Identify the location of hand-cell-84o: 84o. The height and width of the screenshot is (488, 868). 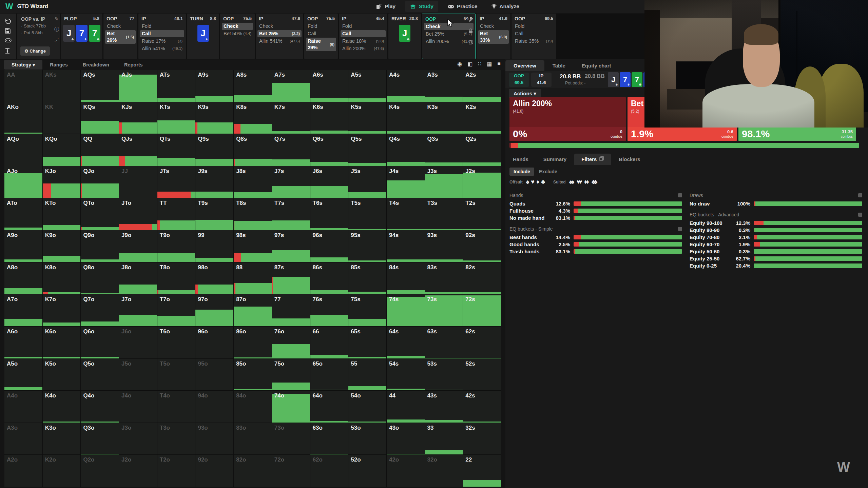
(253, 407).